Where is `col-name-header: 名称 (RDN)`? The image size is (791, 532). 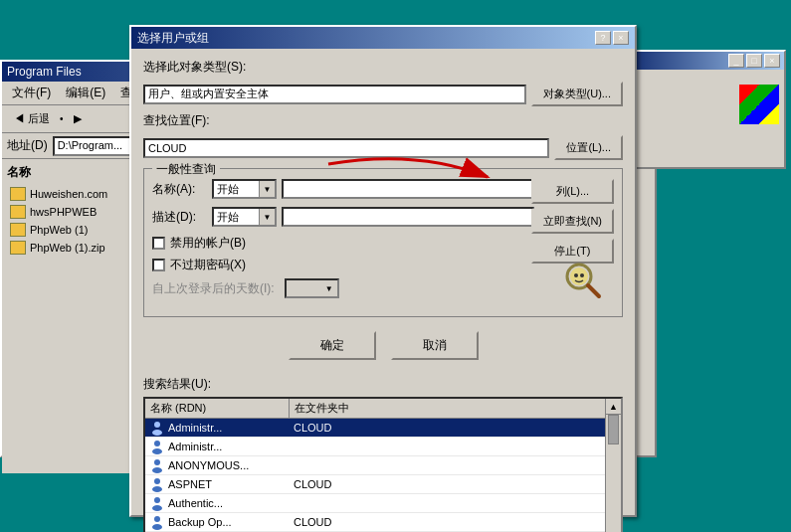
col-name-header: 名称 (RDN) is located at coordinates (217, 408).